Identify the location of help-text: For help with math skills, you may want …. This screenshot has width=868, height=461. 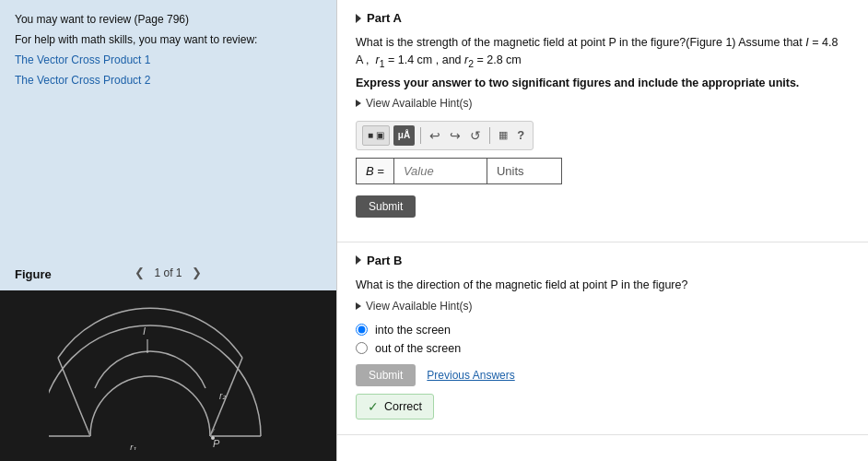
(168, 40).